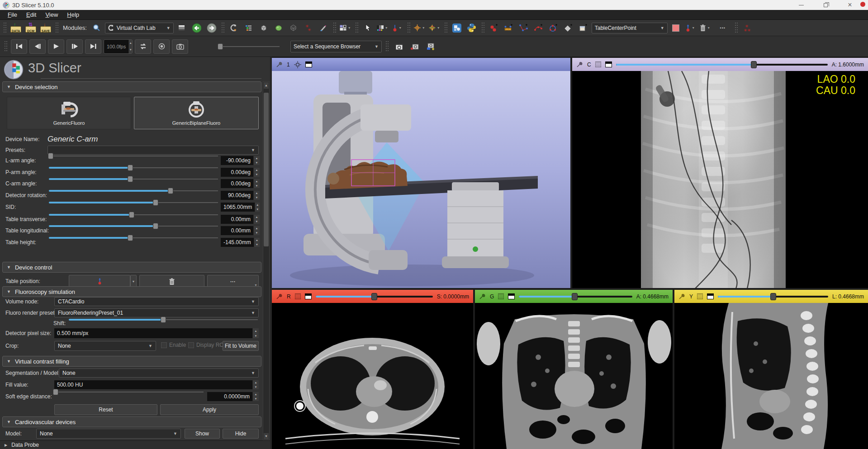 The width and height of the screenshot is (868, 449). I want to click on table-longitudinal-spinbox: 0.00mm▲▼, so click(240, 231).